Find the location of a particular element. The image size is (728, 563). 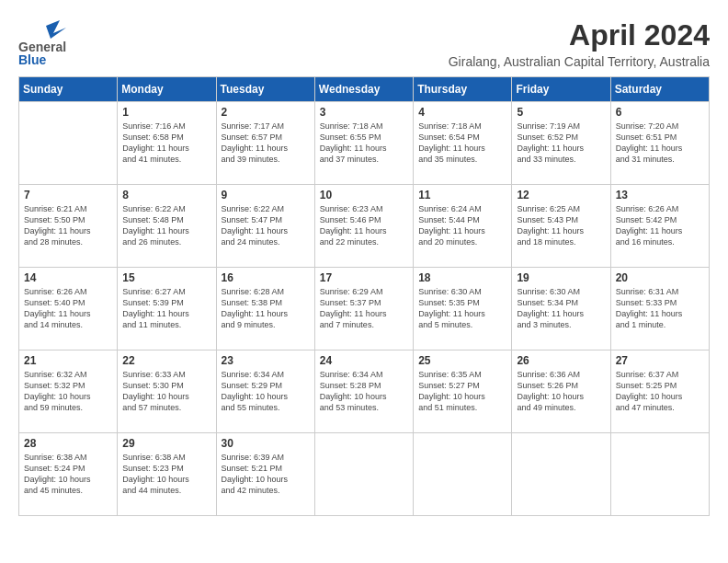

header-thursday: Thursday is located at coordinates (463, 90).